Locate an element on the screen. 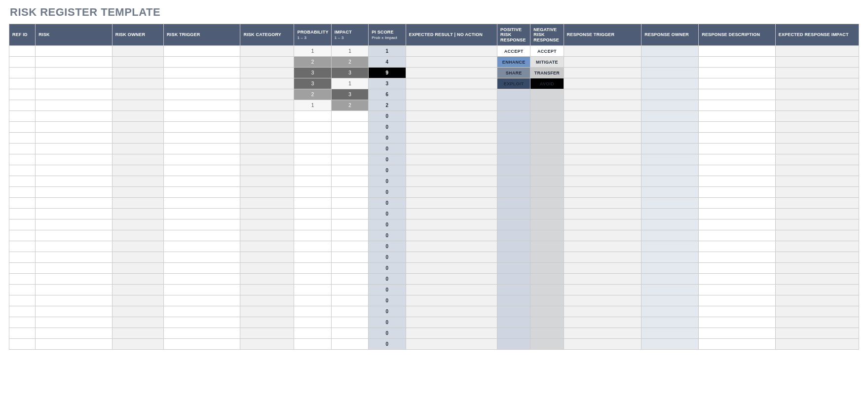  cell-negative-response: MITIGATE is located at coordinates (547, 62).